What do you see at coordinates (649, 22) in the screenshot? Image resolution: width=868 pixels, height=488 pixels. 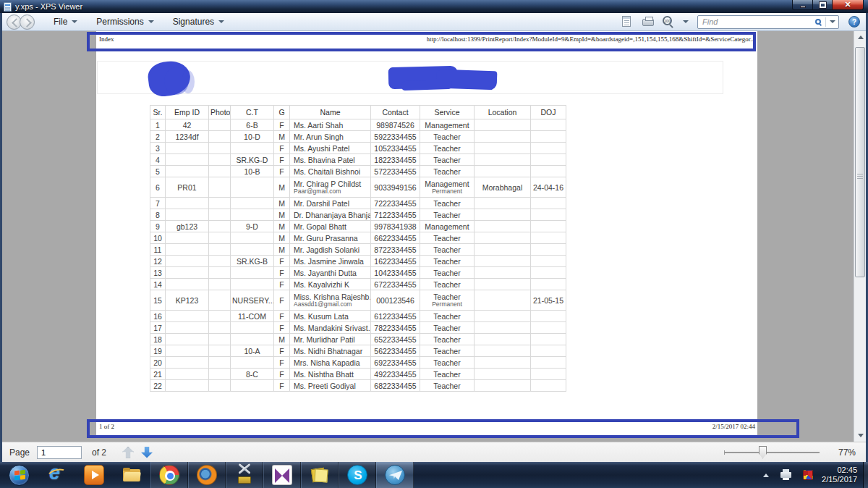 I see `print-button` at bounding box center [649, 22].